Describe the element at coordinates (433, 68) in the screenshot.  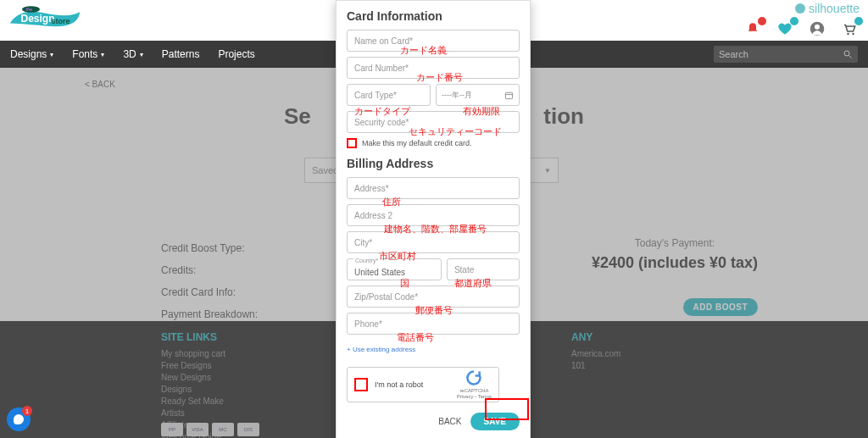
I see `card-number-input` at that location.